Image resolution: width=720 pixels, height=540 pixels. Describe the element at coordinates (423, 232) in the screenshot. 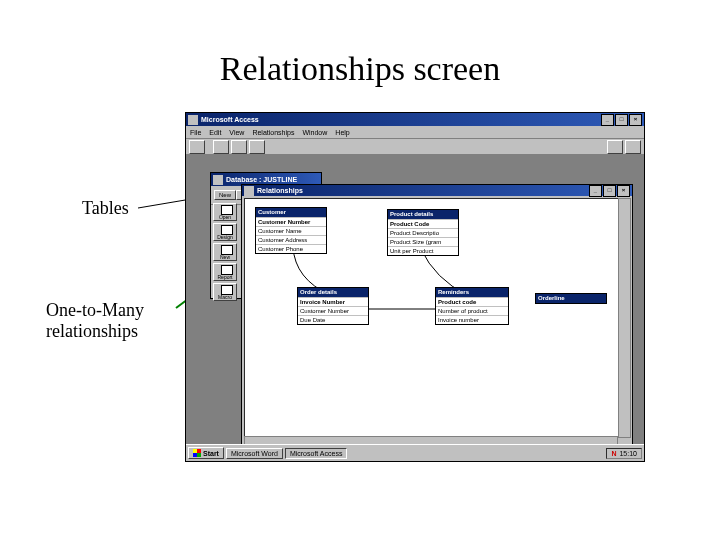

I see `table-product-details: Product details Product Code Product Des…` at that location.